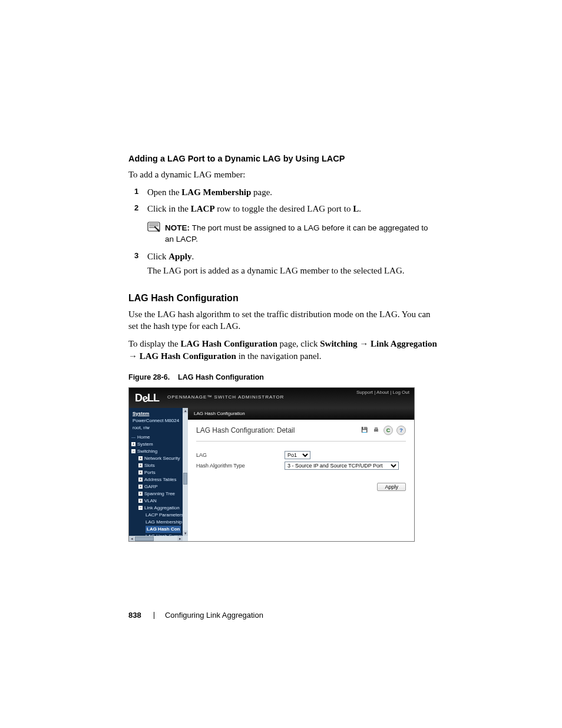 The width and height of the screenshot is (562, 728). I want to click on tree-switching: Switching, so click(147, 452).